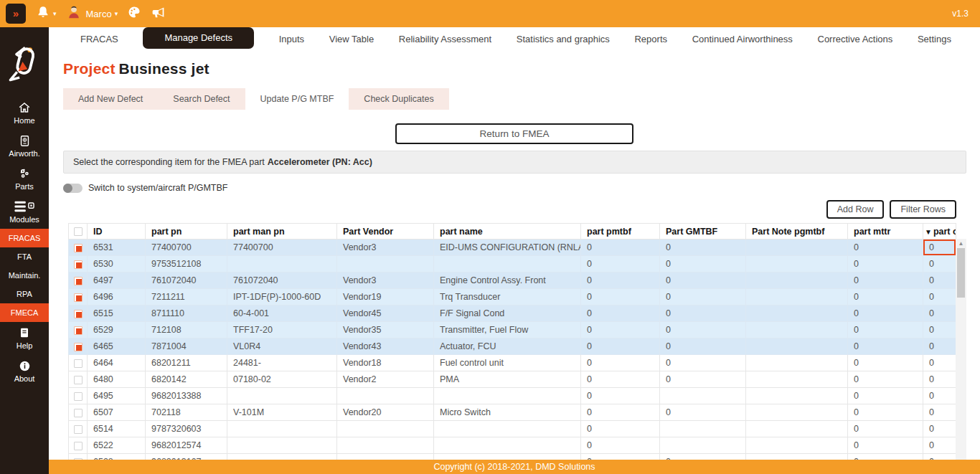  I want to click on robin-logo, so click(24, 65).